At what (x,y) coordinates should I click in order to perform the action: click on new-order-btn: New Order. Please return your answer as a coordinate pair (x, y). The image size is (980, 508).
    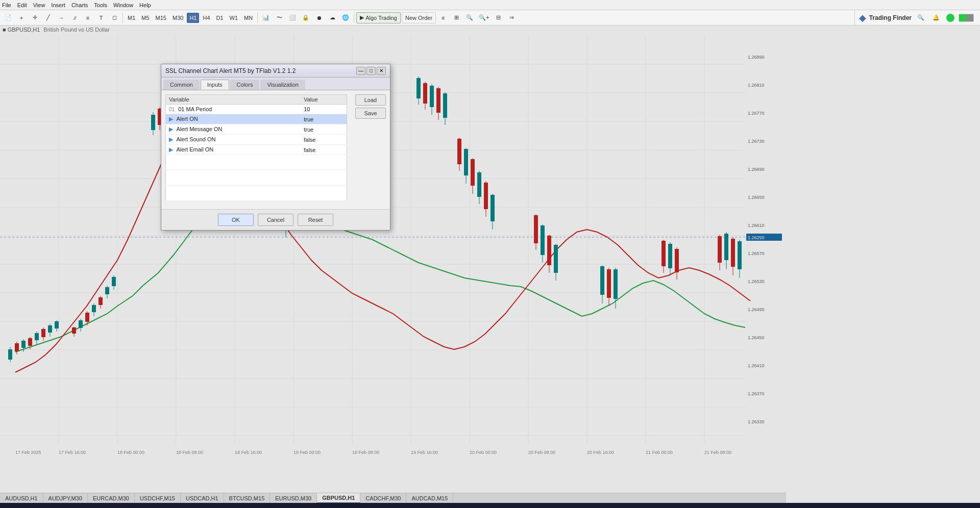
    Looking at the image, I should click on (419, 18).